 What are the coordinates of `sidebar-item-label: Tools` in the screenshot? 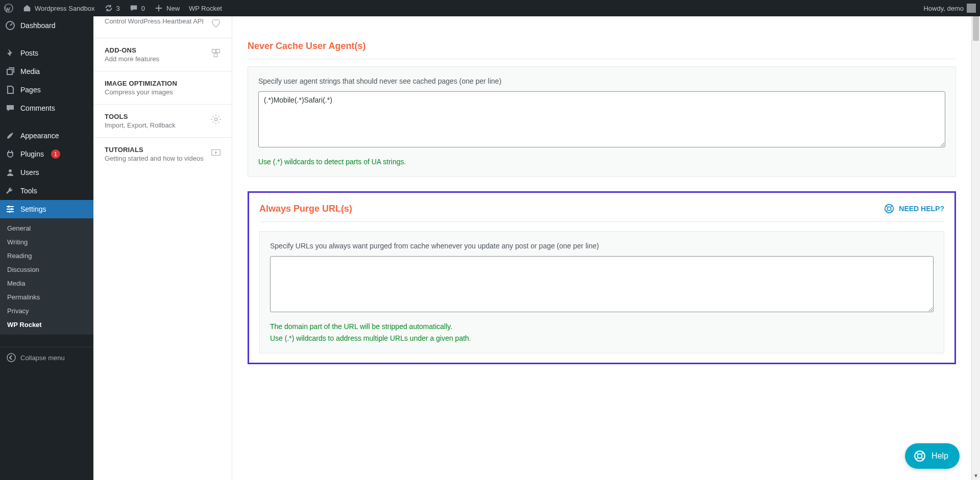 It's located at (29, 191).